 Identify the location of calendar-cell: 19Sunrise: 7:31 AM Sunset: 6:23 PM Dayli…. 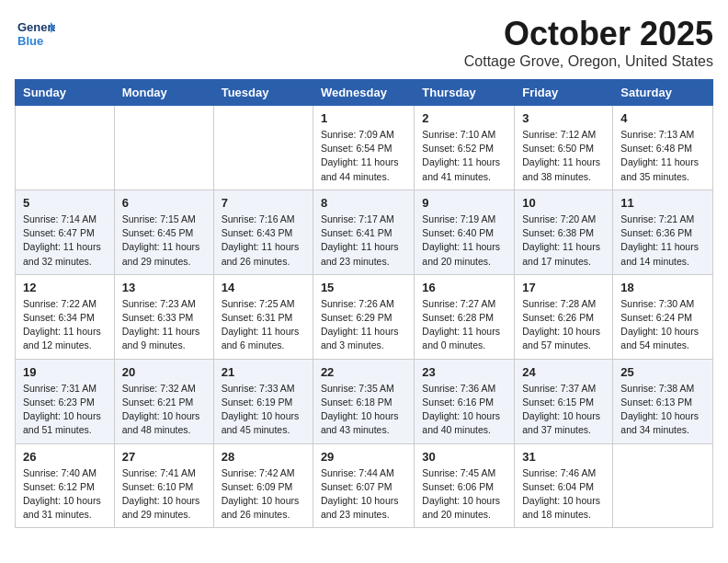
(65, 401).